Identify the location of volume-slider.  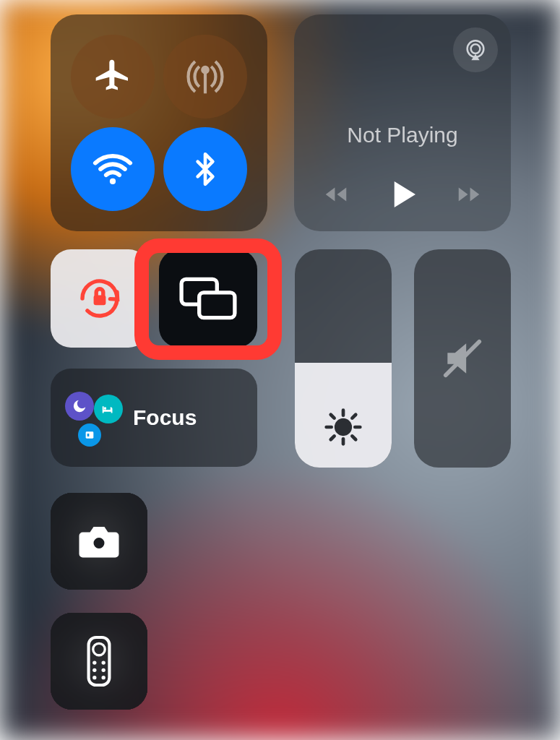
(462, 358).